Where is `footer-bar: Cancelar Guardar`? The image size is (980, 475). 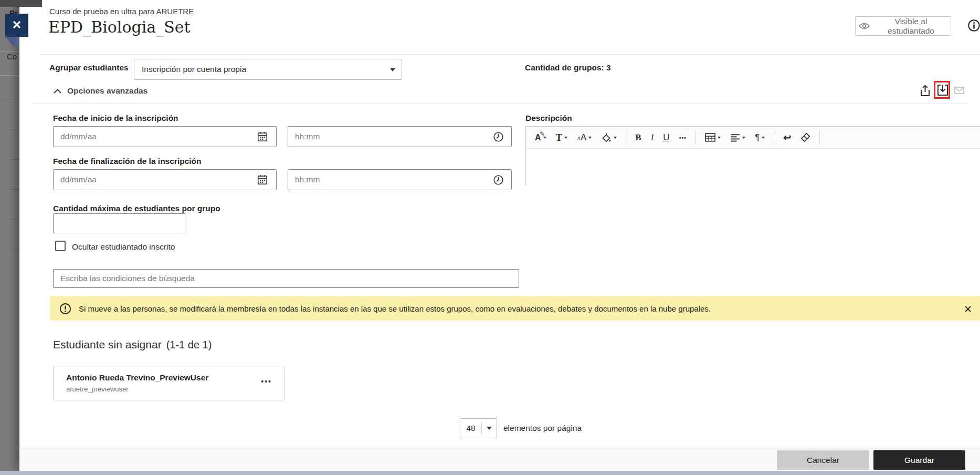 footer-bar: Cancelar Guardar is located at coordinates (500, 459).